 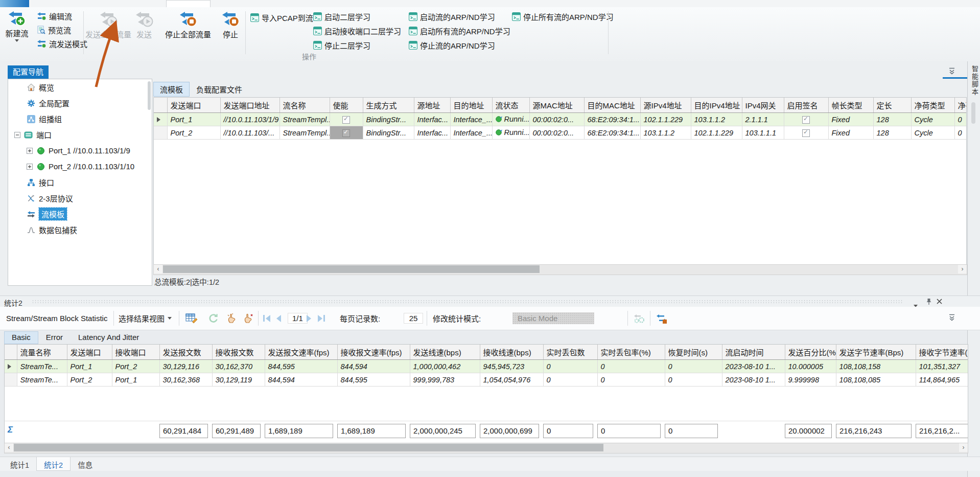 What do you see at coordinates (471, 105) in the screenshot?
I see `column-header: 目的地址` at bounding box center [471, 105].